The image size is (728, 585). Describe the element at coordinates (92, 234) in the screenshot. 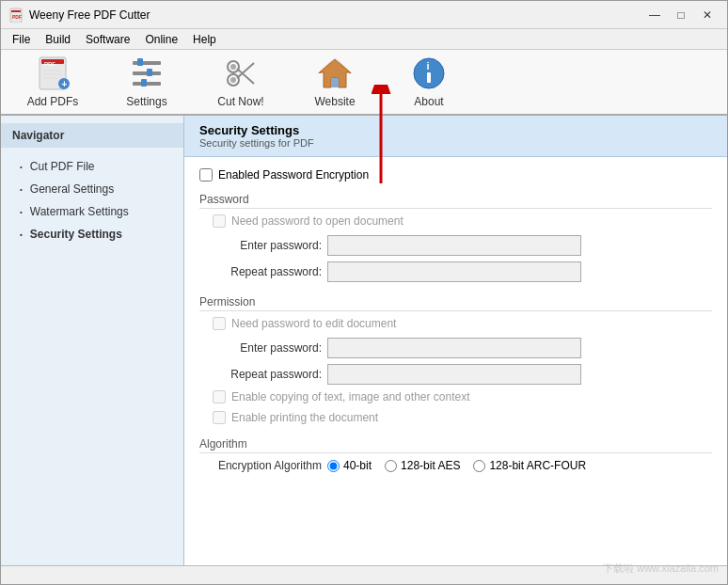

I see `sidebar-item-security-settings: • Security Settings` at that location.